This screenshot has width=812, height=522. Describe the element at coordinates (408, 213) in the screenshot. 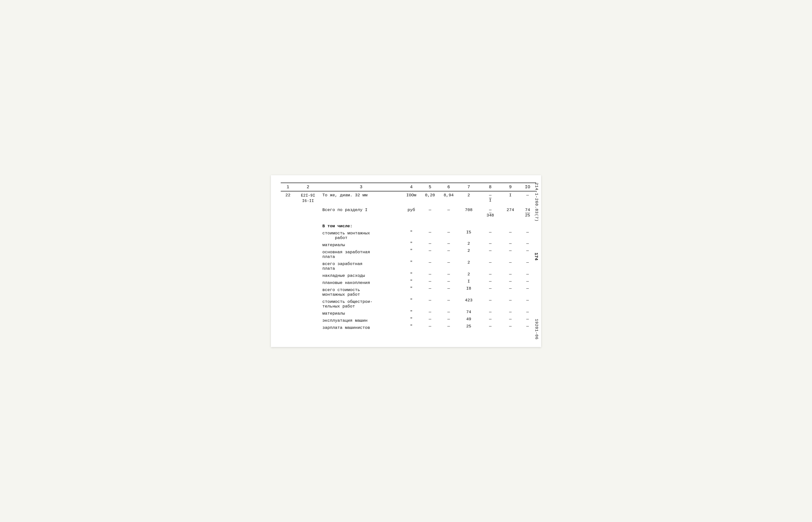

I see `table-row-totals: Всего по разделу I руб — — 708 — 348 274…` at that location.